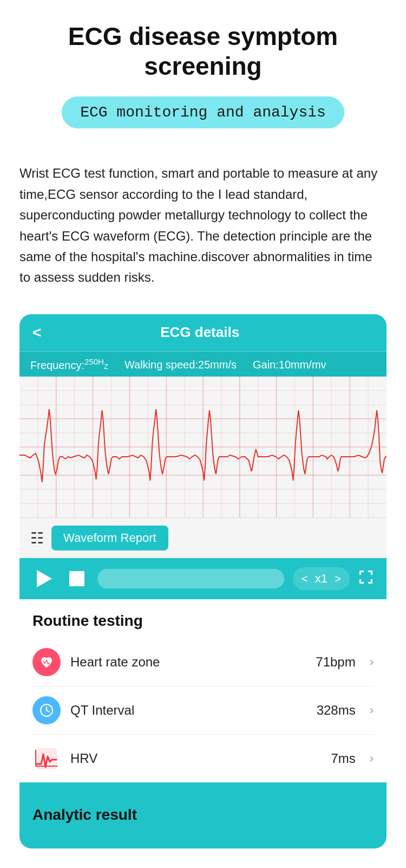 The width and height of the screenshot is (406, 868). I want to click on play-button, so click(44, 579).